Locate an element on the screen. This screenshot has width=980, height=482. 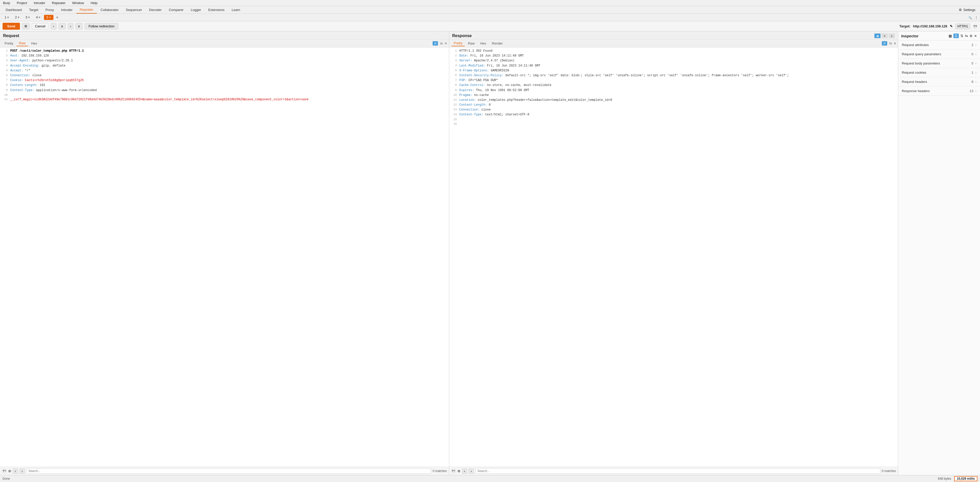
repeater-tab-2: 2 × is located at coordinates (18, 18).